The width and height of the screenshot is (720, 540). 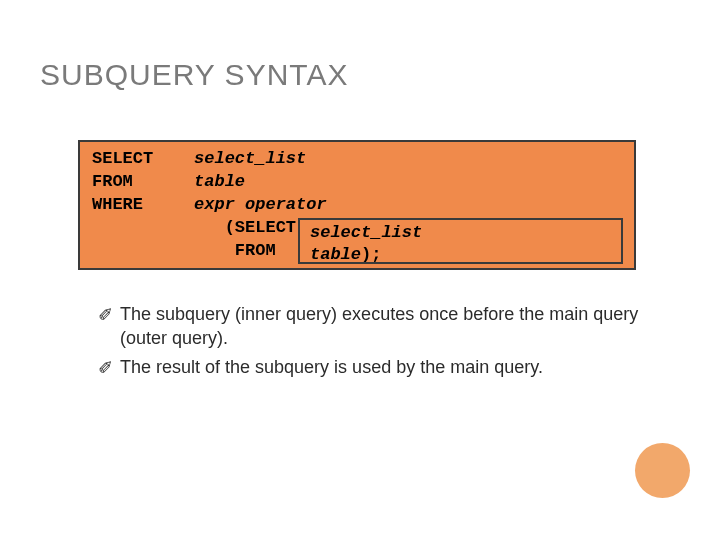 I want to click on page-title: SUBQUERY SYNTAX, so click(x=194, y=75).